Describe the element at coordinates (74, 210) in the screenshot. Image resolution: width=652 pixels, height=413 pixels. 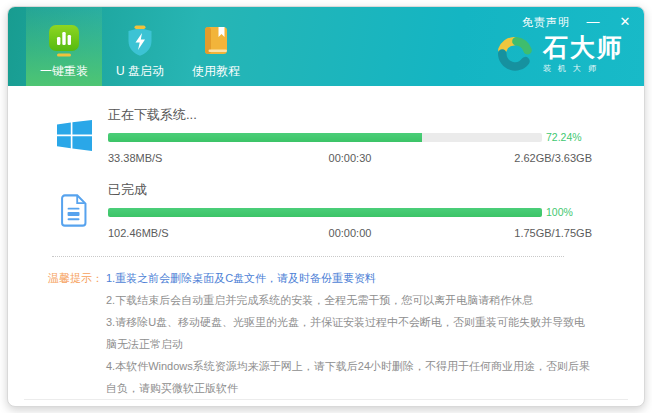
I see `document-icon` at that location.